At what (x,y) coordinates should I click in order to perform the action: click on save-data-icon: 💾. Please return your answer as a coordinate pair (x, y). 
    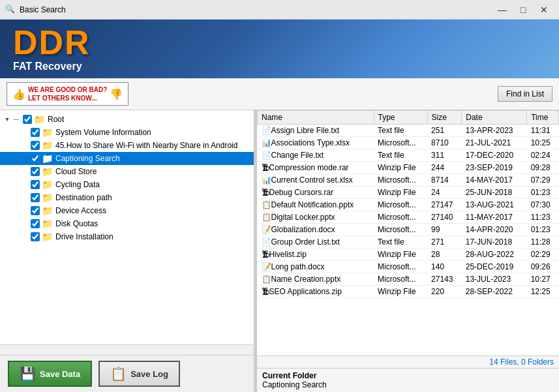
    Looking at the image, I should click on (27, 374).